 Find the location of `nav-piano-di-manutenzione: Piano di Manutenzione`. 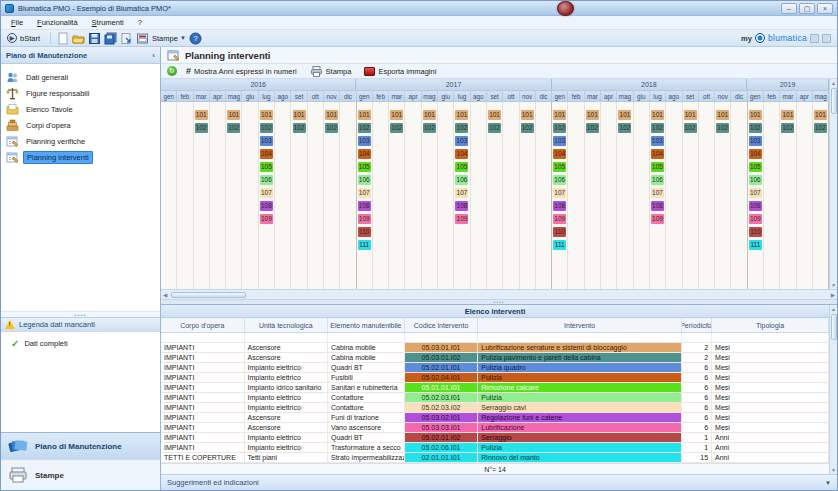

nav-piano-di-manutenzione: Piano di Manutenzione is located at coordinates (80, 446).